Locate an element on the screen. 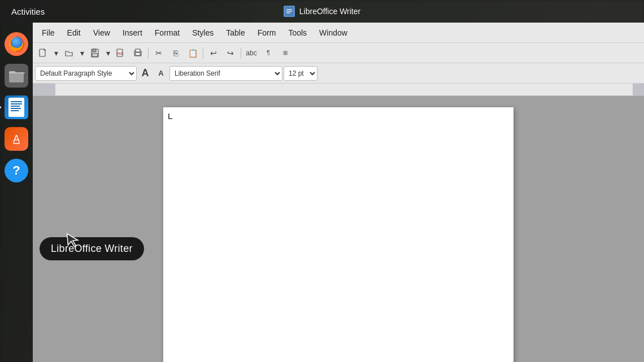  mouse-cursor is located at coordinates (73, 242).